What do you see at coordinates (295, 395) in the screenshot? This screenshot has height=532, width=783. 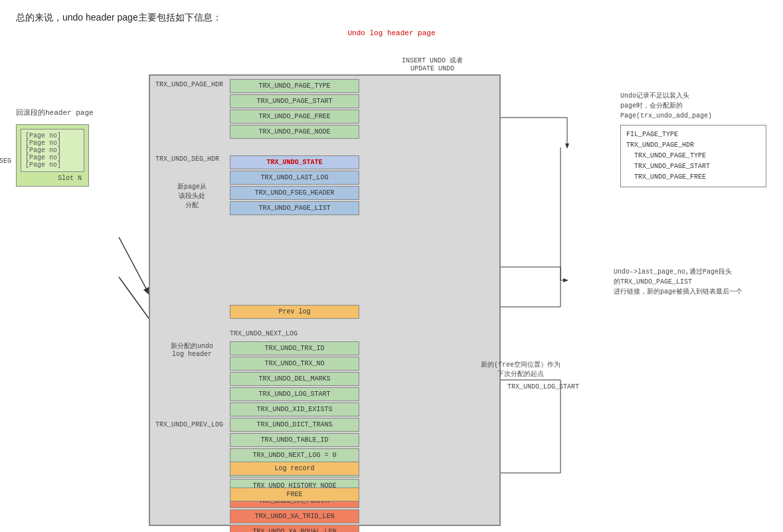 I see `cell-log-start: TRX_UNDO_LOG_START` at bounding box center [295, 395].